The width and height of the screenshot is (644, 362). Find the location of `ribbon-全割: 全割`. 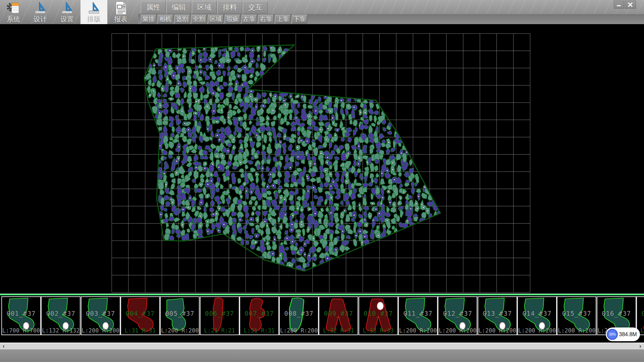

ribbon-全割: 全割 is located at coordinates (199, 19).